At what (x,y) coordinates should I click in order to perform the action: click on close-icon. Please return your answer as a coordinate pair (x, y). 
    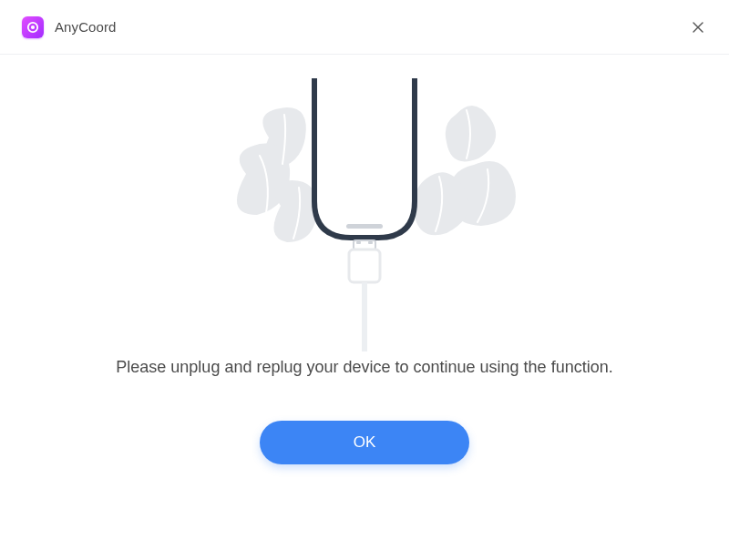
    Looking at the image, I should click on (698, 27).